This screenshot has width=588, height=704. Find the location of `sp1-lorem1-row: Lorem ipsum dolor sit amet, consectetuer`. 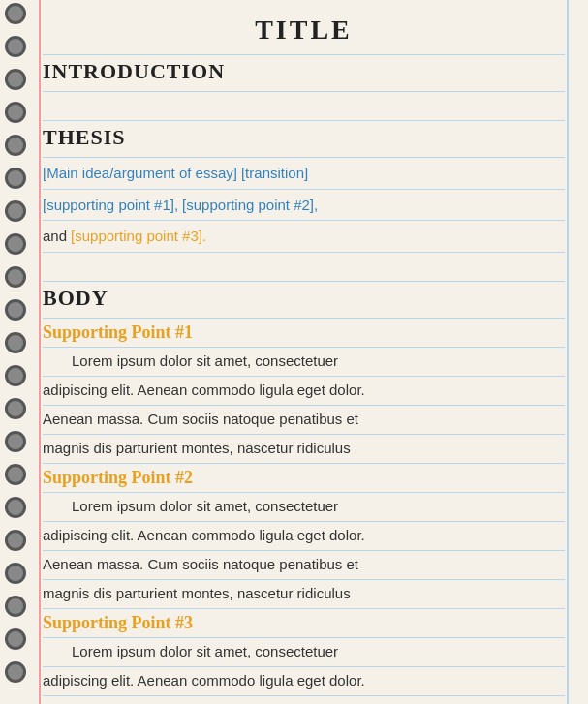

sp1-lorem1-row: Lorem ipsum dolor sit amet, consectetuer is located at coordinates (304, 362).